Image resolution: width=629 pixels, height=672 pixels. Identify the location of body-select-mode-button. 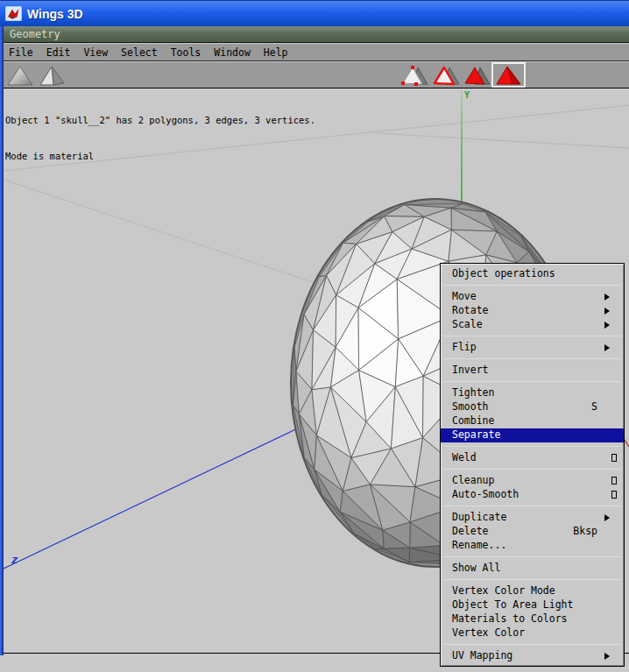
(509, 75).